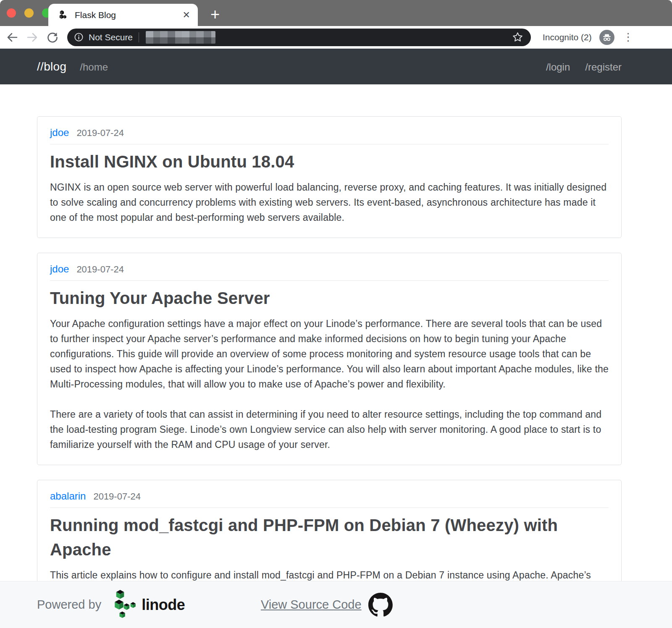  I want to click on nav-link-home: /home, so click(94, 67).